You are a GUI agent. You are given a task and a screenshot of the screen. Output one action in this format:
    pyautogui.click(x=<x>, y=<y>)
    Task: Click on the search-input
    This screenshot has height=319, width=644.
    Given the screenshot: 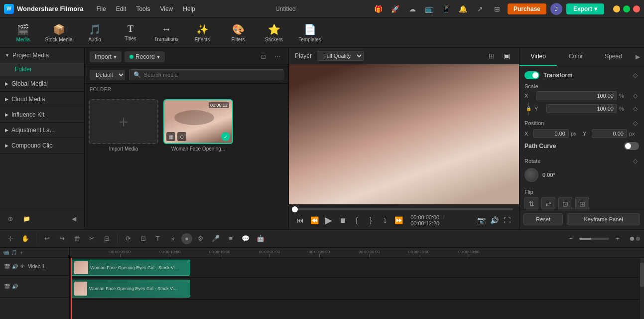 What is the action you would take?
    pyautogui.click(x=211, y=75)
    